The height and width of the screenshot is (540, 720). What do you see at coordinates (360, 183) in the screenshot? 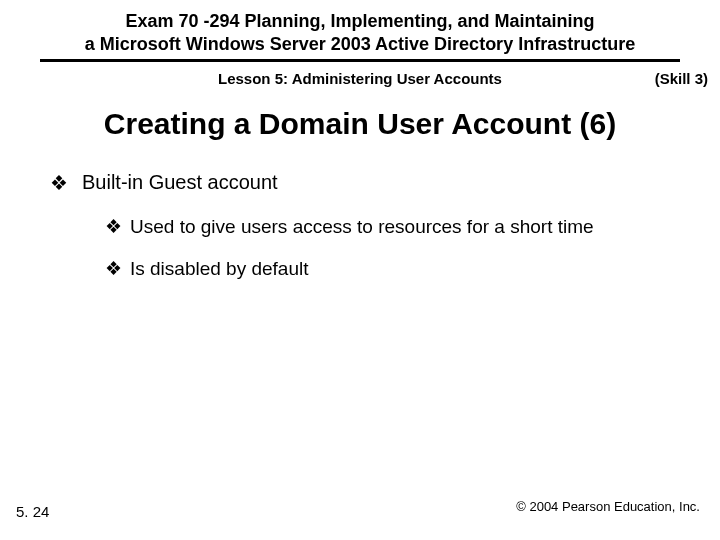
I see `list-item: ❖ Built-in Guest account` at bounding box center [360, 183].